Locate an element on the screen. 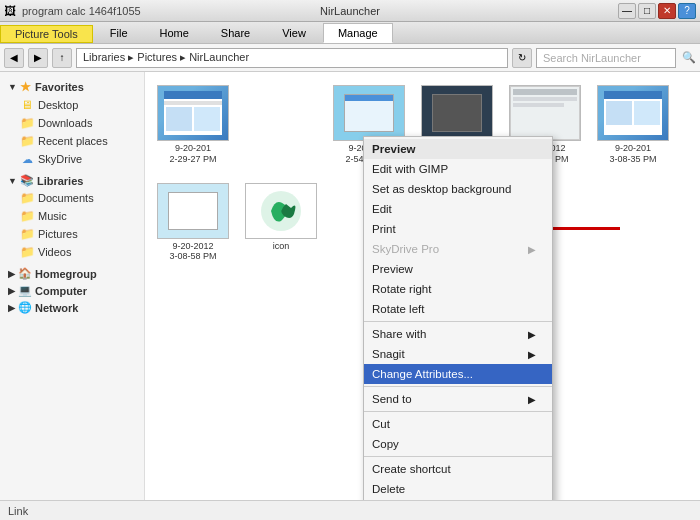 Image resolution: width=700 pixels, height=520 pixels. window-title: NirLauncher is located at coordinates (350, 11).